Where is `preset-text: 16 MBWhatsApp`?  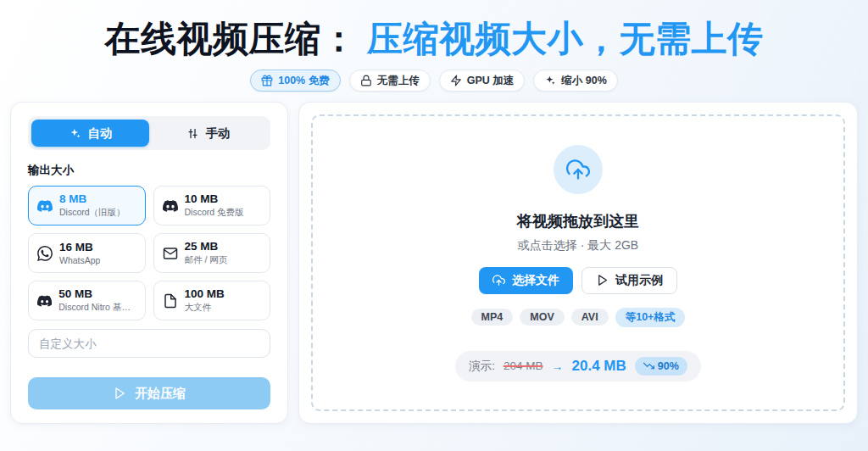 preset-text: 16 MBWhatsApp is located at coordinates (80, 253).